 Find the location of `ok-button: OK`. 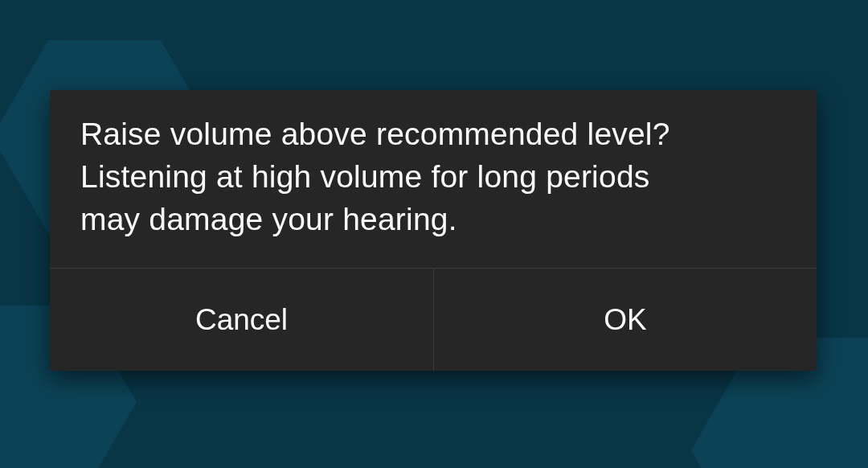

ok-button: OK is located at coordinates (625, 320).